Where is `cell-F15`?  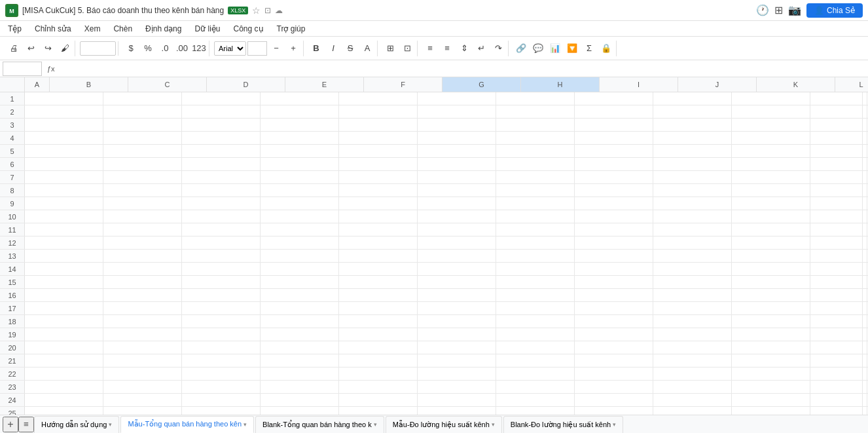
cell-F15 is located at coordinates (457, 282).